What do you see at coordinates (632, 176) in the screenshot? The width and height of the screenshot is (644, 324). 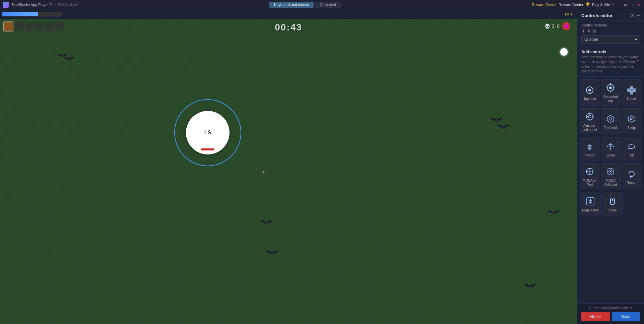 I see `control-rotate: Rotate` at bounding box center [632, 176].